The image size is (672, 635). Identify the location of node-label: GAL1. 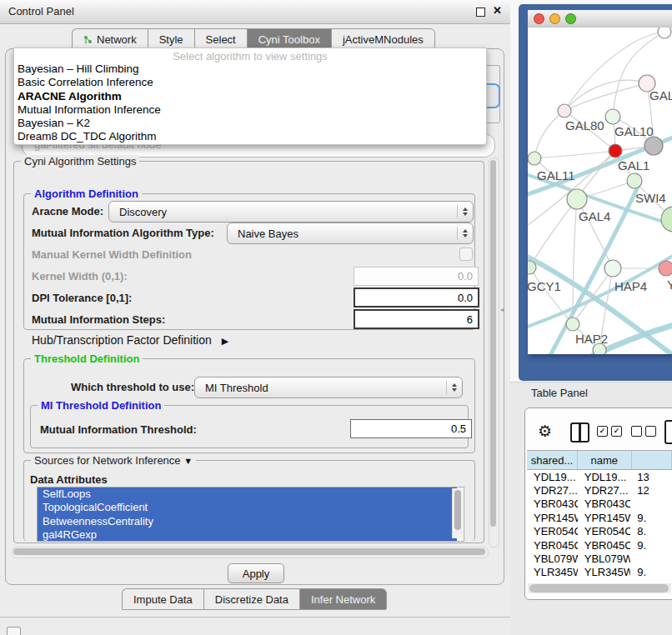
(634, 165).